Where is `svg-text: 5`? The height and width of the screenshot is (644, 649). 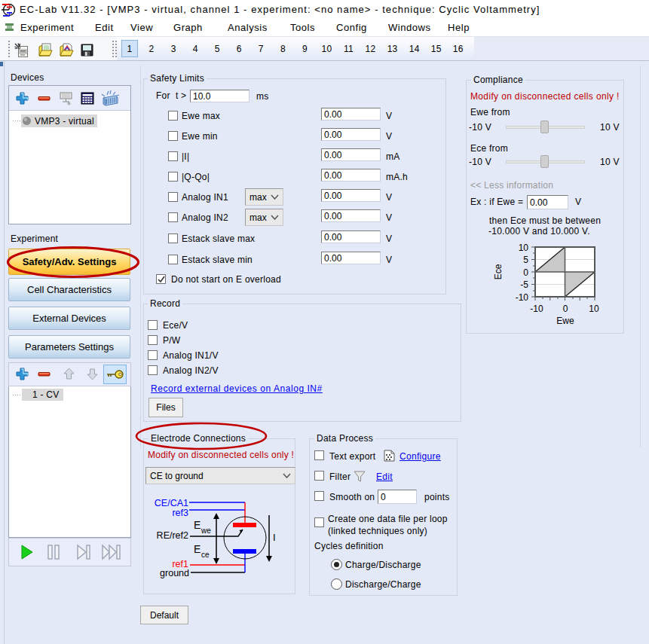 svg-text: 5 is located at coordinates (526, 260).